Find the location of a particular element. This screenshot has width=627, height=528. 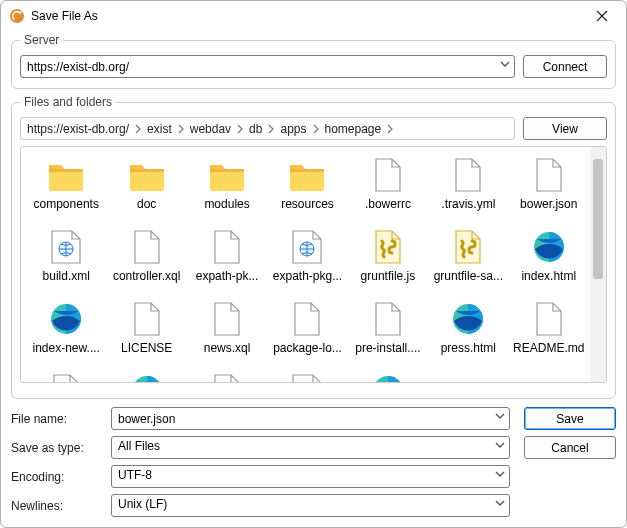

newlines-select: Unix (LF) is located at coordinates (310, 506).